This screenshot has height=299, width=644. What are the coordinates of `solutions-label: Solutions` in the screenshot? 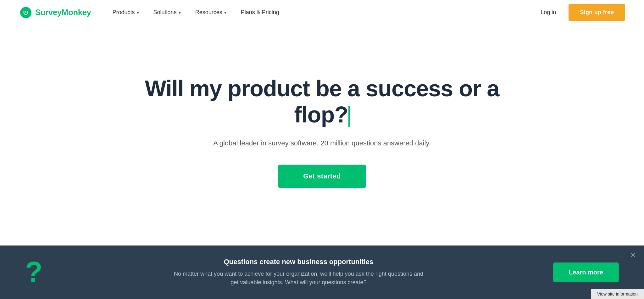 It's located at (165, 13).